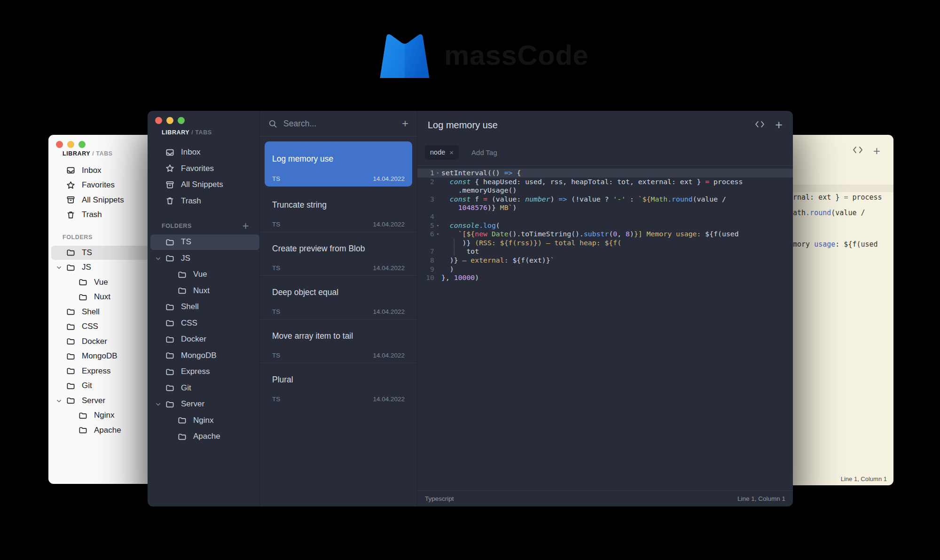  Describe the element at coordinates (451, 152) in the screenshot. I see `remove-tag-icon: ×` at that location.